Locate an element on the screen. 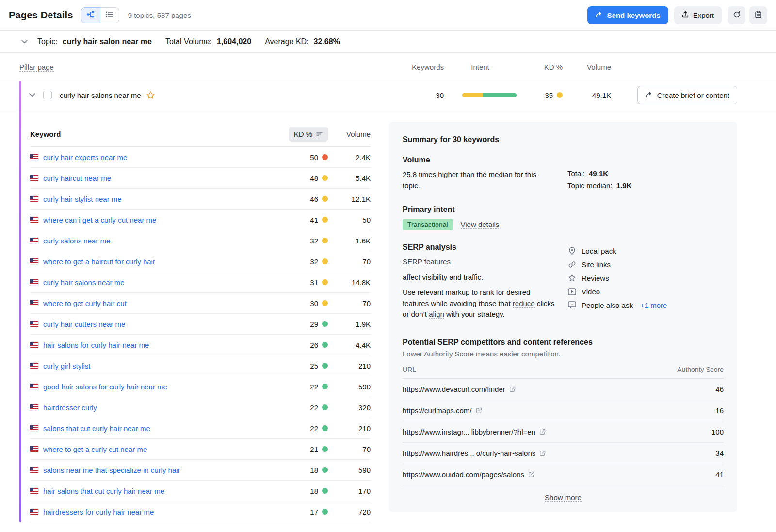  reviews-icon is located at coordinates (572, 278).